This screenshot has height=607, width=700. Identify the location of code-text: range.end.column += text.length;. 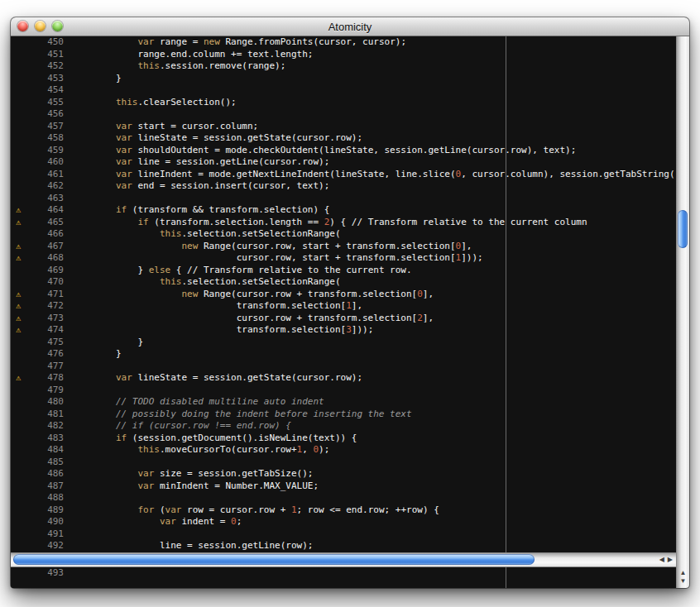
(192, 55).